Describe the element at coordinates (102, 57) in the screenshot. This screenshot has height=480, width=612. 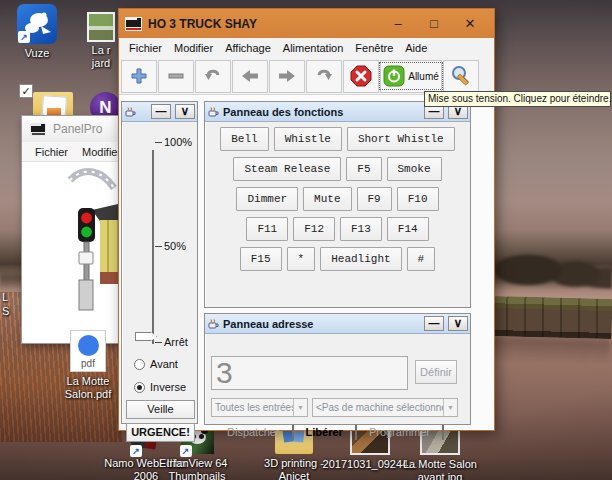
I see `desktop-icon-label: La r jard` at that location.